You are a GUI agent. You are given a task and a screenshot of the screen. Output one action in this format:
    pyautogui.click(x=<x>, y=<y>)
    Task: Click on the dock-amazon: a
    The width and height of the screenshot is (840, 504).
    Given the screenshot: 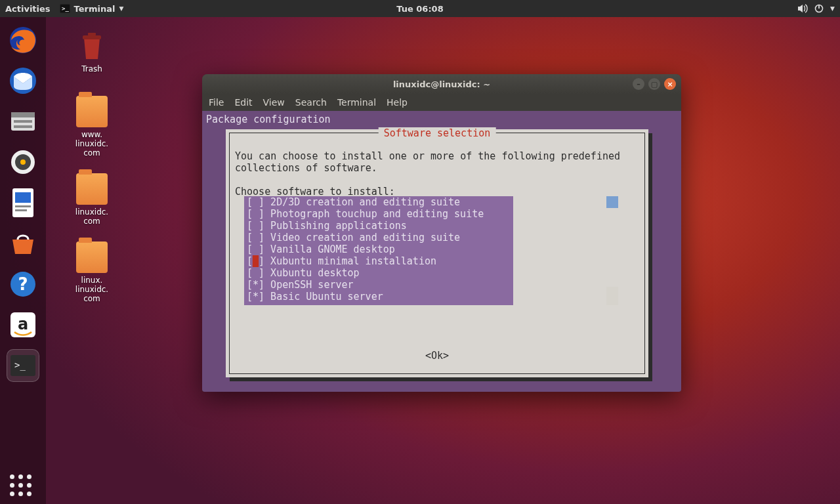 What is the action you would take?
    pyautogui.click(x=23, y=325)
    